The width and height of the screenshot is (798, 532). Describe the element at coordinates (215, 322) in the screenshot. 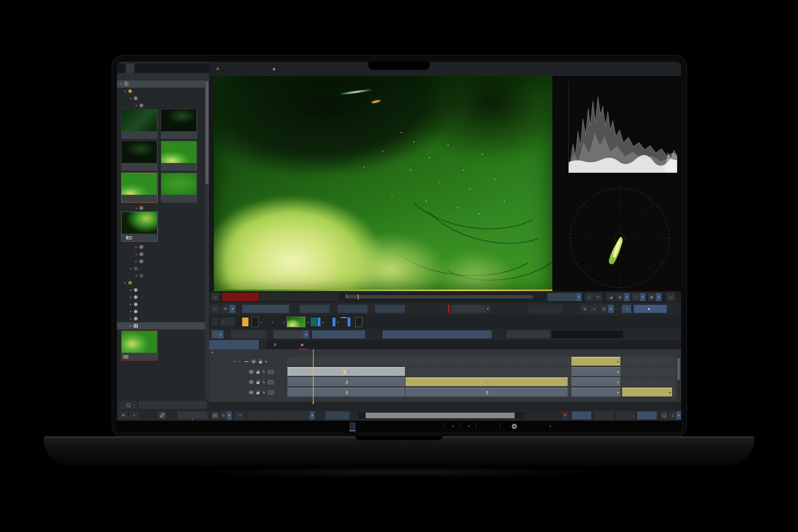

I see `fx-button` at that location.